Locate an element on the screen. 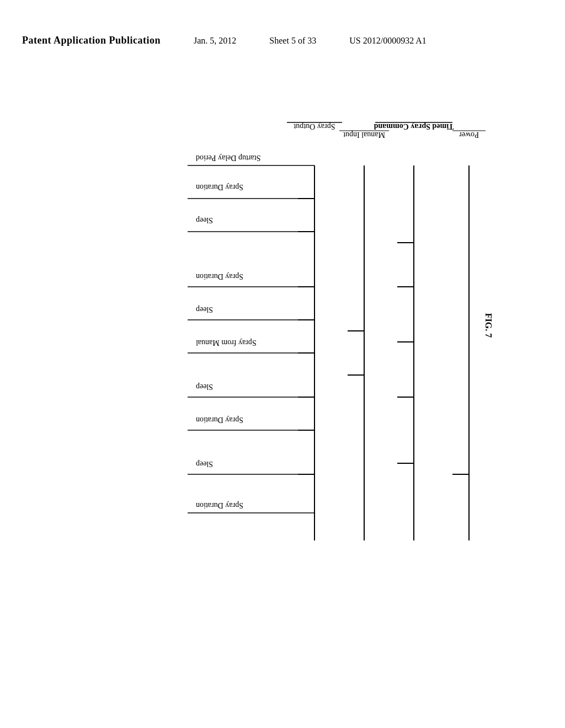 The width and height of the screenshot is (565, 728). svg-text: Spray from Manual is located at coordinates (226, 343).